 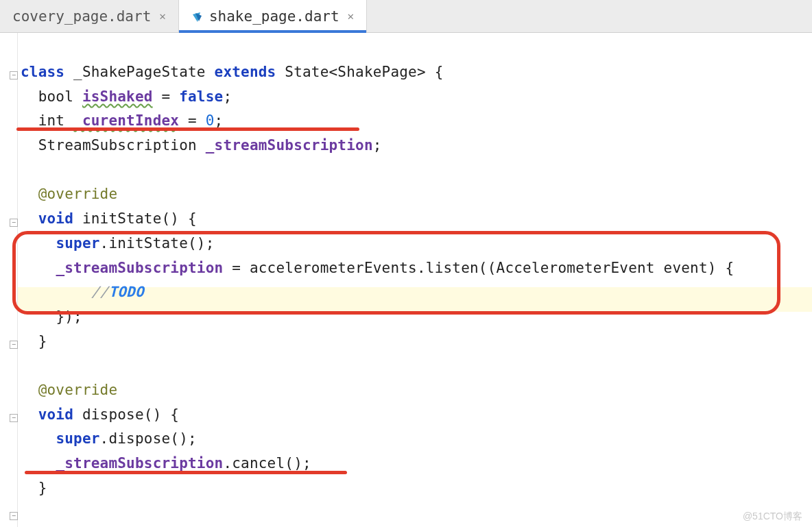 What do you see at coordinates (69, 317) in the screenshot?
I see `listen-close: });` at bounding box center [69, 317].